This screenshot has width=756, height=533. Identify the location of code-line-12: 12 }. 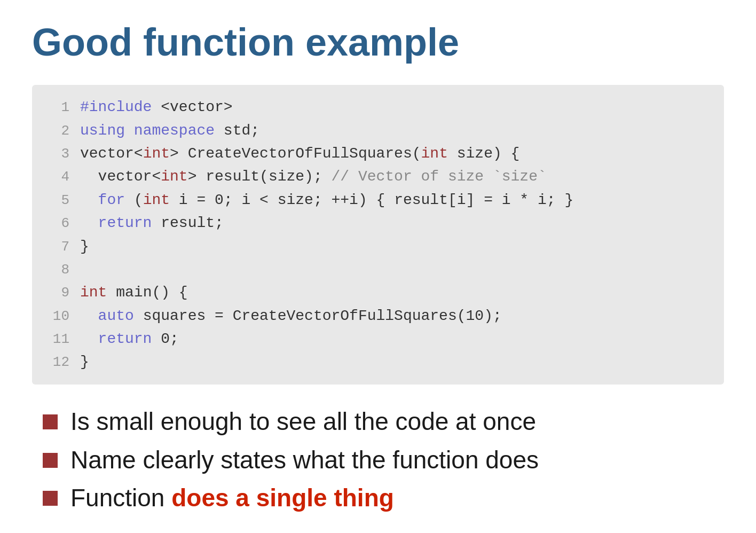
(378, 362).